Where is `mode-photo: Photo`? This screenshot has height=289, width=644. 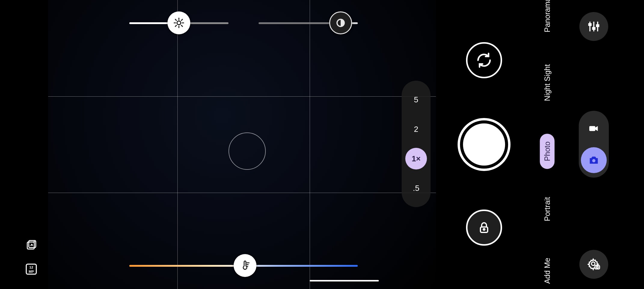 mode-photo: Photo is located at coordinates (547, 151).